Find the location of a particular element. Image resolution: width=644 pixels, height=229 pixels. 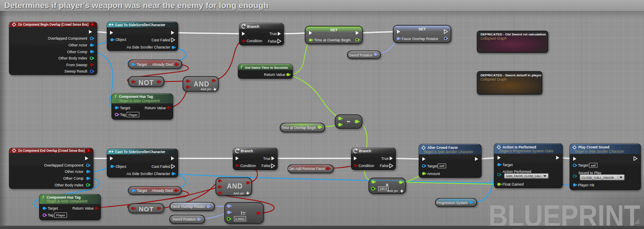

svg-text: BLUEPRINT is located at coordinates (564, 214).